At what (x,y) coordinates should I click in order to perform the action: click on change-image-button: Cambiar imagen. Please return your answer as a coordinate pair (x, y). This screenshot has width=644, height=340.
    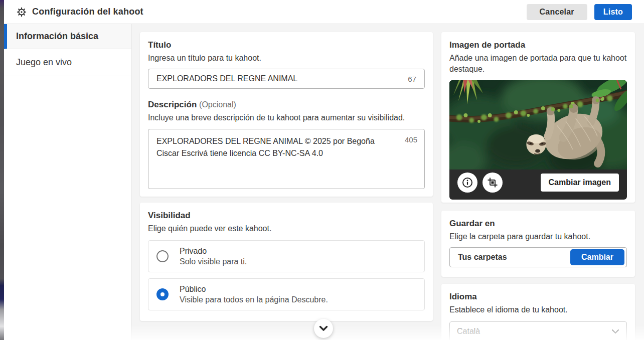
    Looking at the image, I should click on (580, 183).